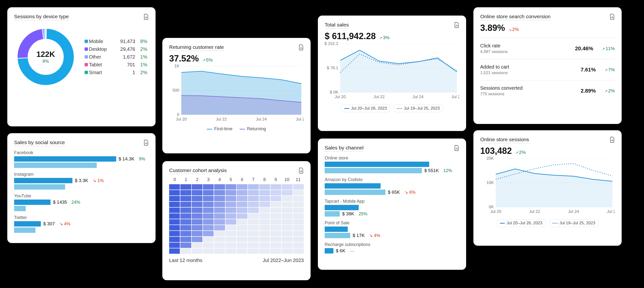 The width and height of the screenshot is (644, 288). Describe the element at coordinates (82, 174) in the screenshot. I see `hbar-label: Instagram` at that location.